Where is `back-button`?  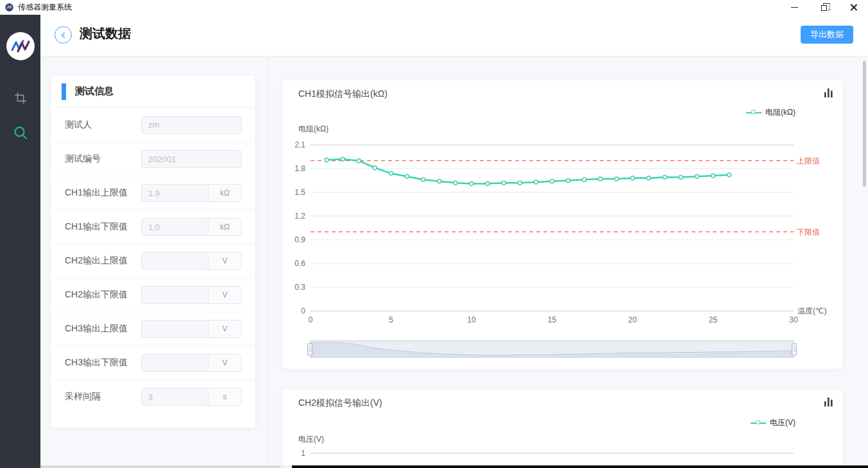 back-button is located at coordinates (63, 35).